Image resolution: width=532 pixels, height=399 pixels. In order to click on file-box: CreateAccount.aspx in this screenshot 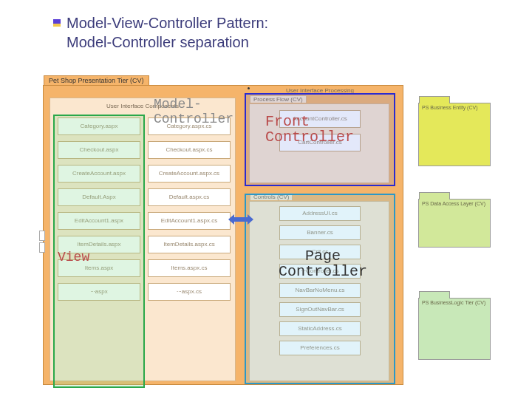, I will do `click(99, 174)`.